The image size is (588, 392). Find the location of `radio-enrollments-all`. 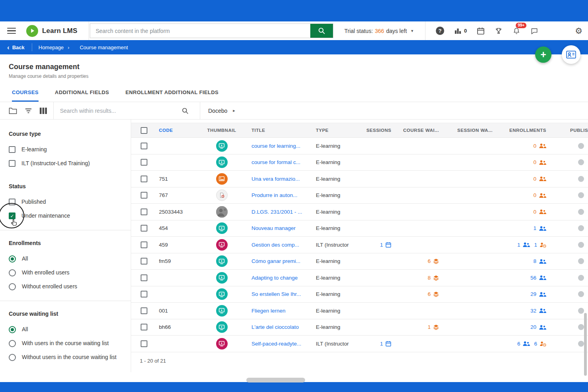

radio-enrollments-all is located at coordinates (12, 259).